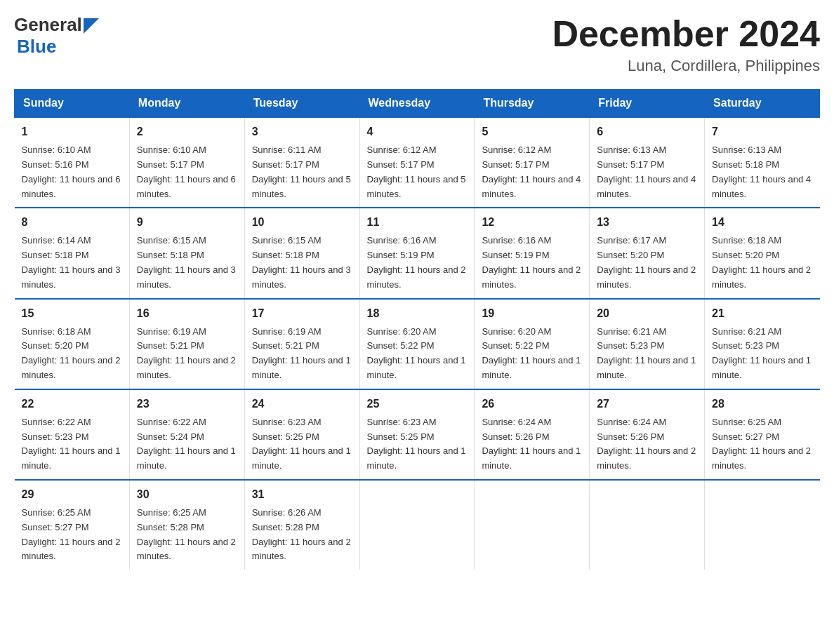  I want to click on calendar-cell: 3 Sunrise: 6:11 AMSunset: 5:17 PMDayligh…, so click(302, 163).